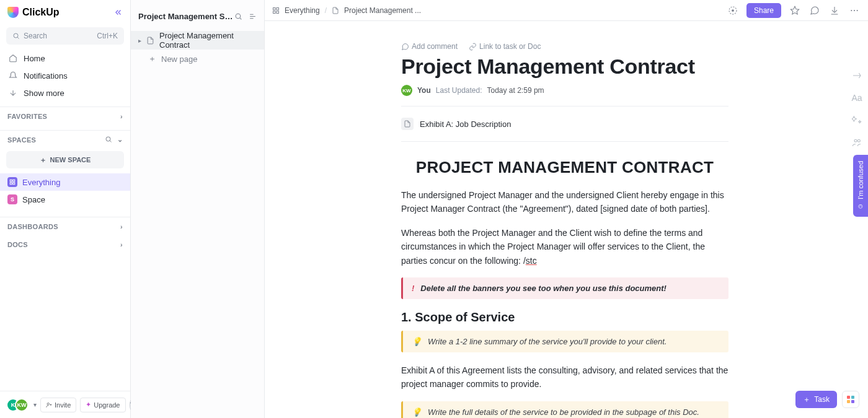 This screenshot has width=868, height=418. What do you see at coordinates (472, 47) in the screenshot?
I see `link-icon` at bounding box center [472, 47].